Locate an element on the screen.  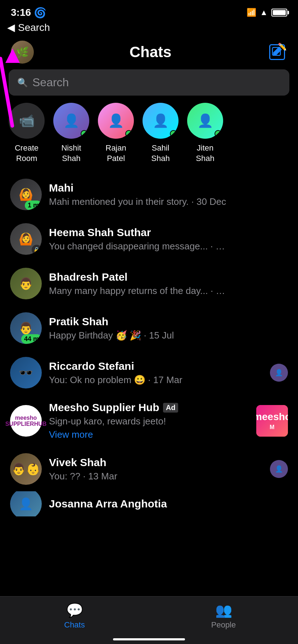
compose-button is located at coordinates (277, 52).